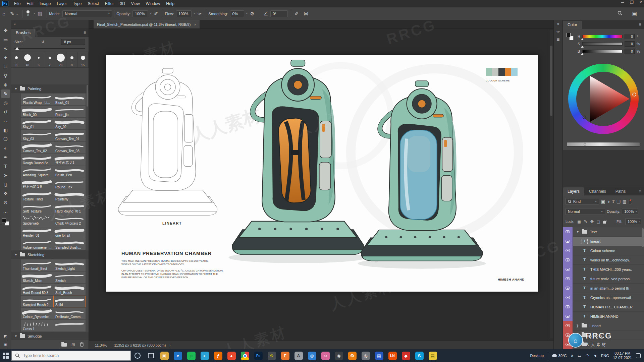 The width and height of the screenshot is (644, 362). Describe the element at coordinates (5, 48) in the screenshot. I see `lasso-tool: ∿` at that location.